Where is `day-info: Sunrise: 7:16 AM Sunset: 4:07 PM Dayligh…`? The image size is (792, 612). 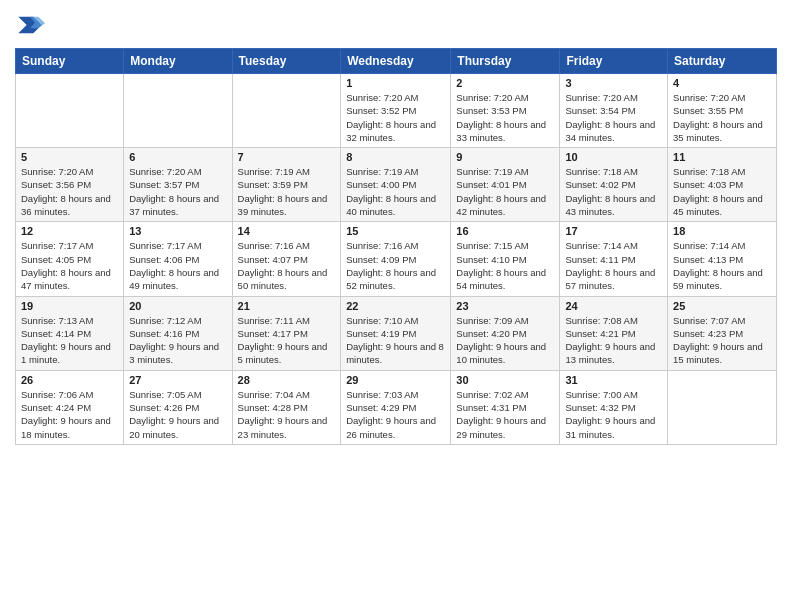
day-info: Sunrise: 7:16 AM Sunset: 4:07 PM Dayligh… is located at coordinates (287, 266).